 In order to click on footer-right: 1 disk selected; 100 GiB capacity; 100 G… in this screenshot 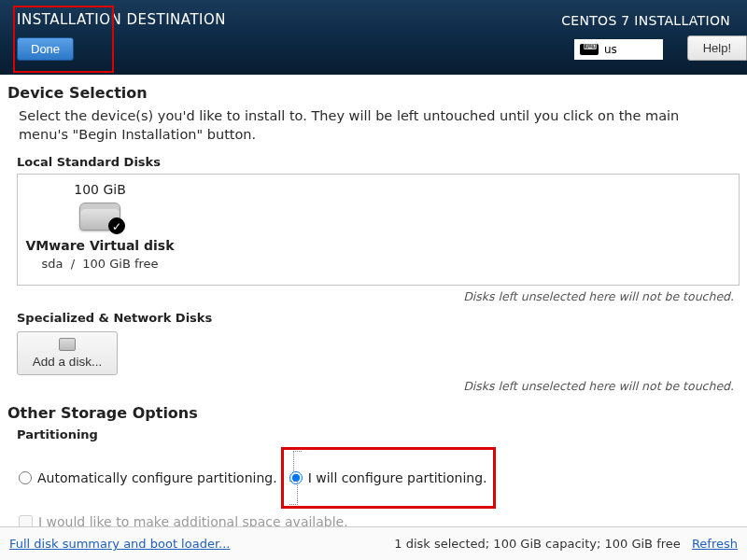, I will do `click(566, 543)`.